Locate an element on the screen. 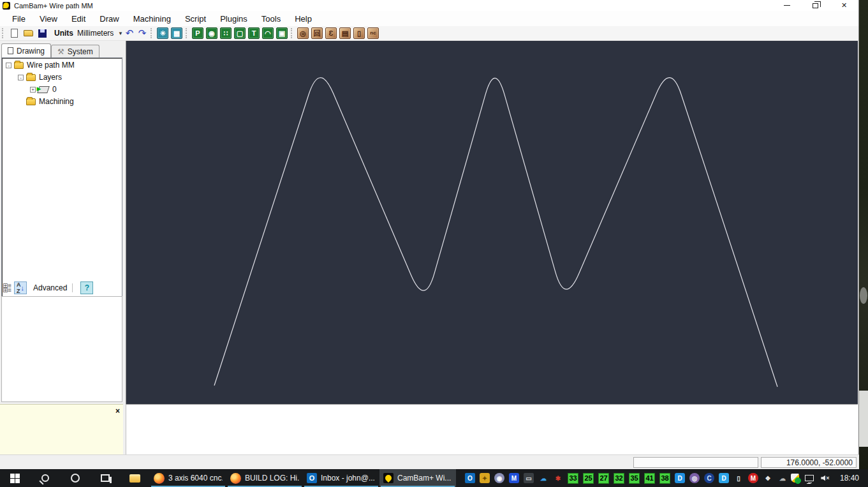  coretemp-reading-0: 33 is located at coordinates (573, 479).